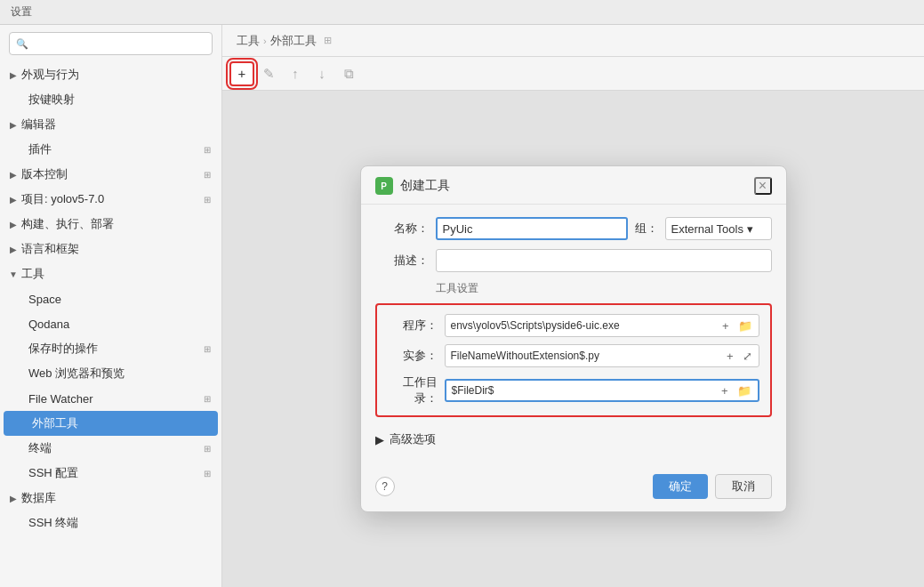  What do you see at coordinates (295, 74) in the screenshot?
I see `move-up-button: ↑` at bounding box center [295, 74].